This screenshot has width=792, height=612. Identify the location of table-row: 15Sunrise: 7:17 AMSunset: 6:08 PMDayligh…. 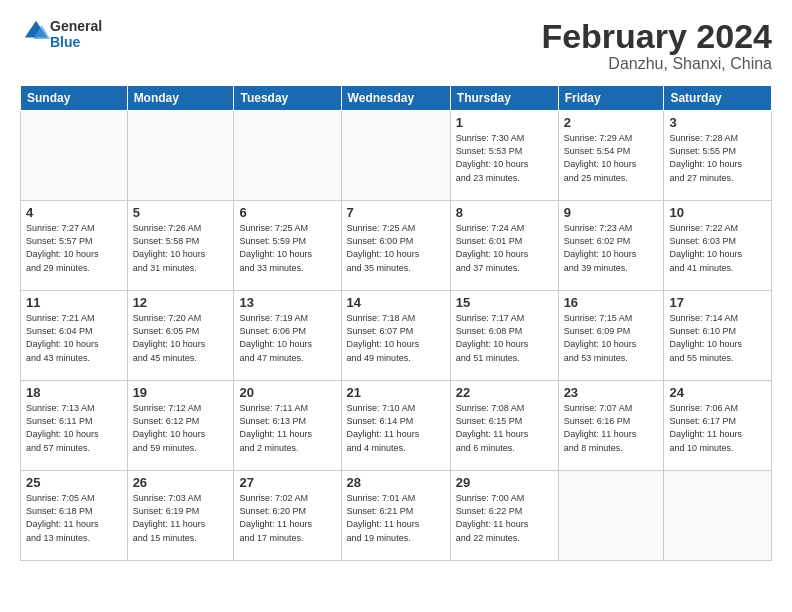
(504, 336).